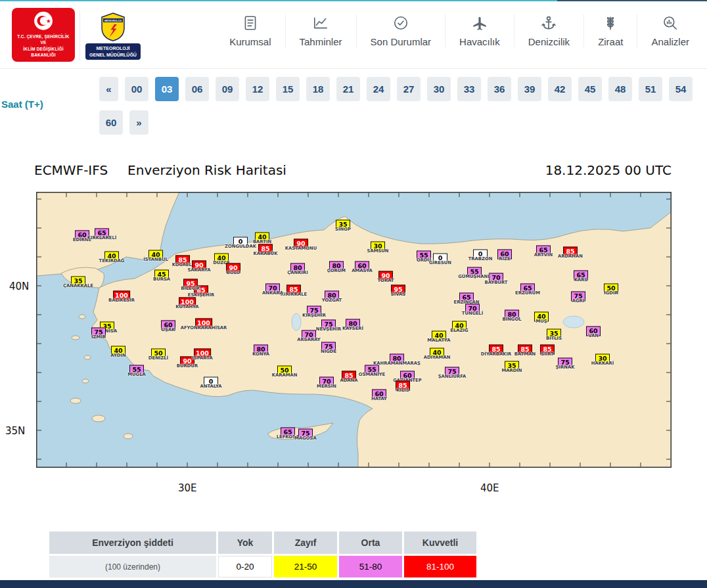 This screenshot has height=588, width=707. What do you see at coordinates (362, 271) in the screenshot?
I see `city-name-label: AMASYA` at bounding box center [362, 271].